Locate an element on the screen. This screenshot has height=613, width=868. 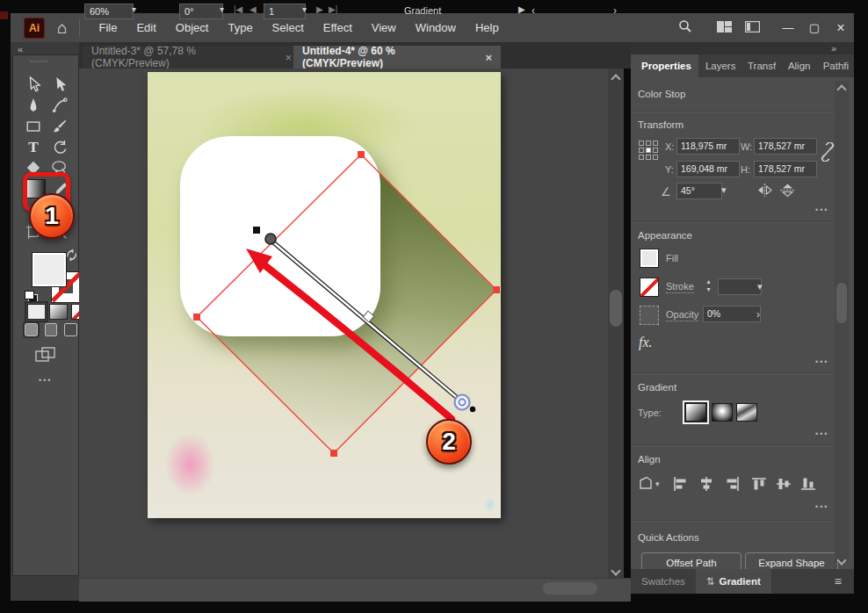
align-center-horizontal-icon is located at coordinates (706, 486).